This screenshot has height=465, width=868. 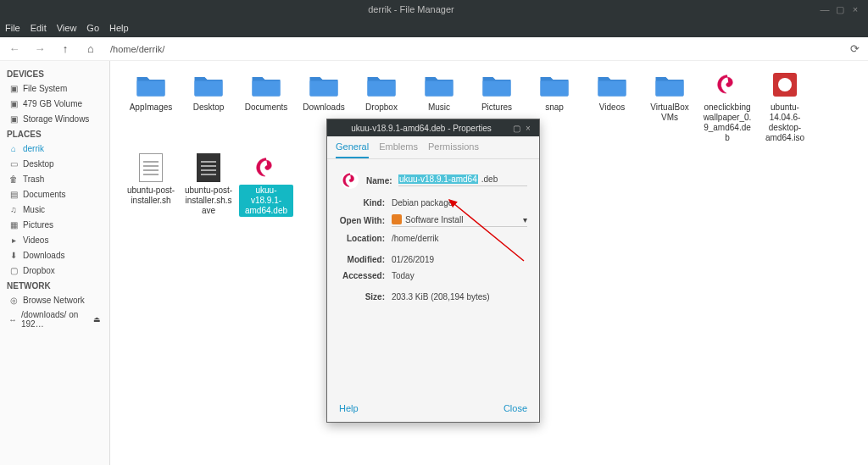 What do you see at coordinates (67, 28) in the screenshot?
I see `menu-view: View` at bounding box center [67, 28].